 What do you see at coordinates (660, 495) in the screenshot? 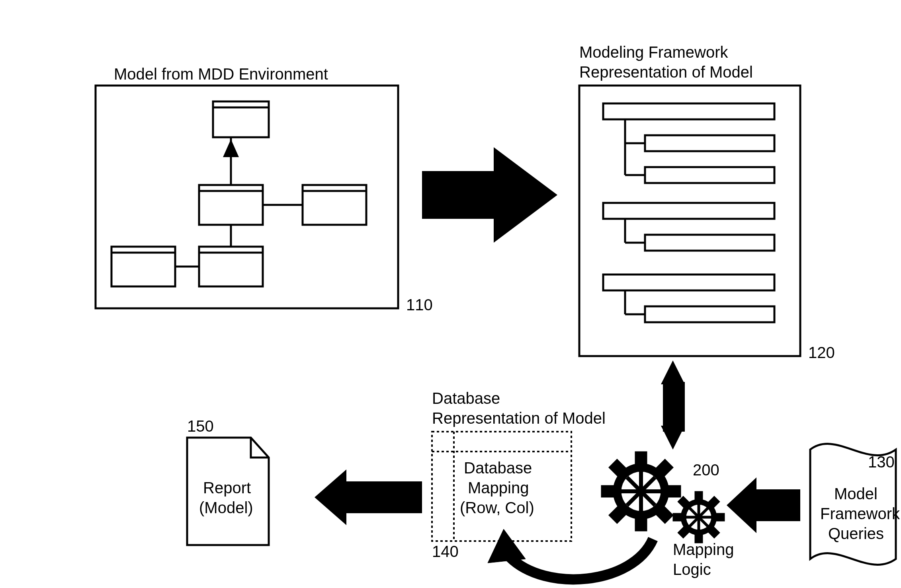
I see `mapping-gears` at bounding box center [660, 495].